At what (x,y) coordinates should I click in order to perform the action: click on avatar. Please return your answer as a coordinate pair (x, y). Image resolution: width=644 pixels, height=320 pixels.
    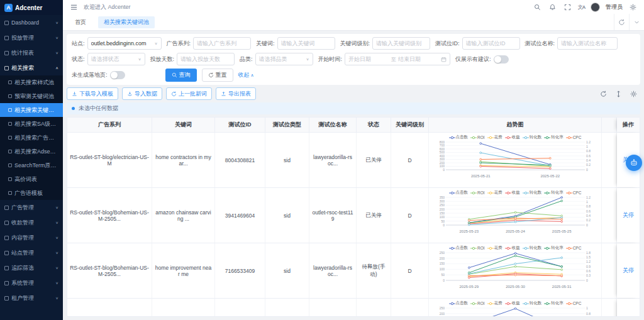
    Looking at the image, I should click on (595, 8).